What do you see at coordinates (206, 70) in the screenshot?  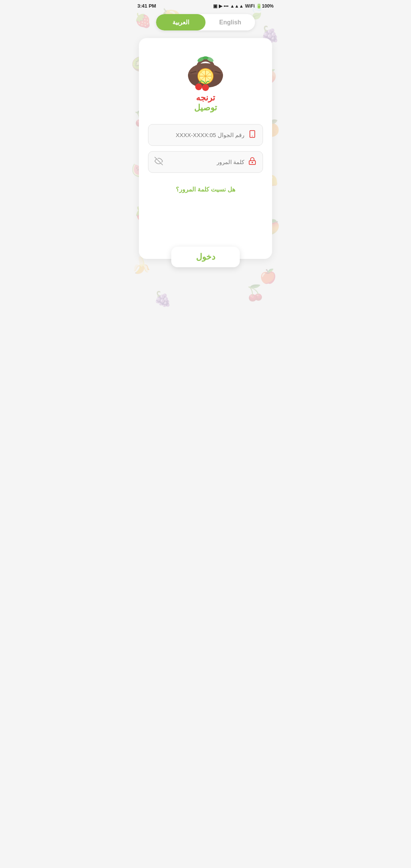 I see `app-logo` at bounding box center [206, 70].